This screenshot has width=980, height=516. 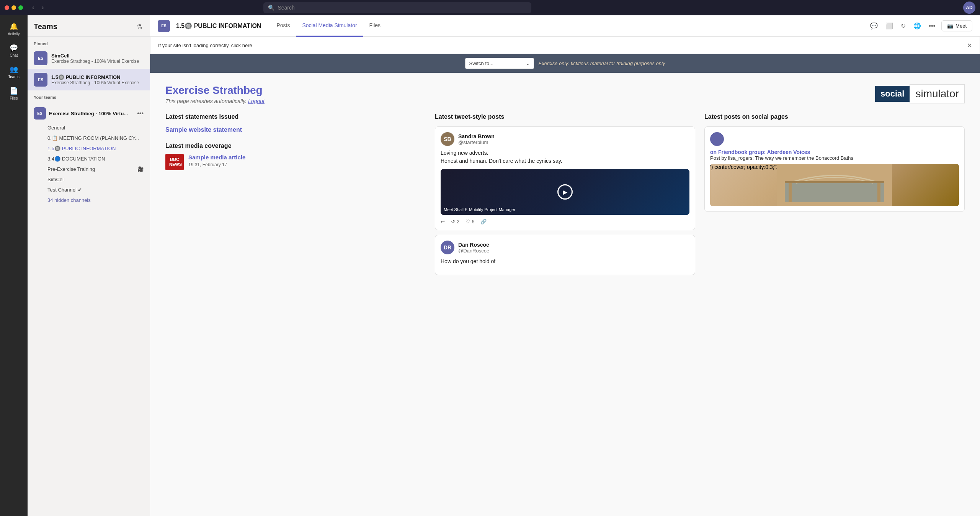 What do you see at coordinates (969, 45) in the screenshot?
I see `banner-close-button: ✕` at bounding box center [969, 45].